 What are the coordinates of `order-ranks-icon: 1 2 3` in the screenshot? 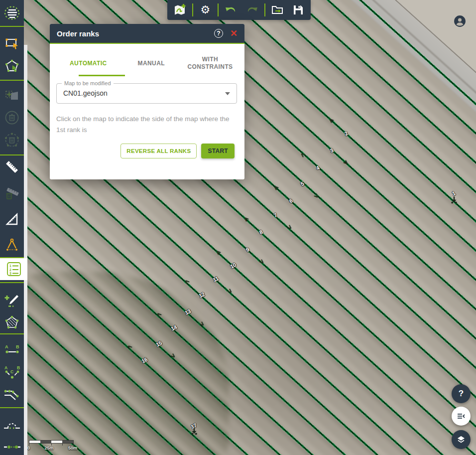 It's located at (14, 269).